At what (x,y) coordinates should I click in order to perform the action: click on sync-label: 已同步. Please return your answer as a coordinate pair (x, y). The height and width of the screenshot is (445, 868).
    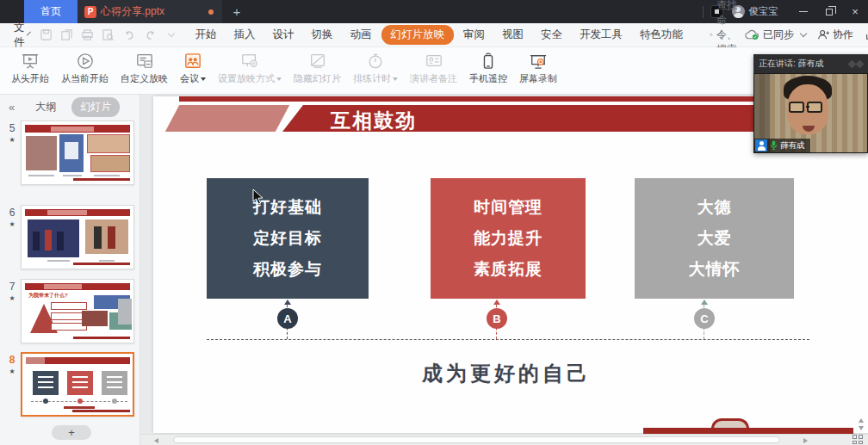
    Looking at the image, I should click on (778, 34).